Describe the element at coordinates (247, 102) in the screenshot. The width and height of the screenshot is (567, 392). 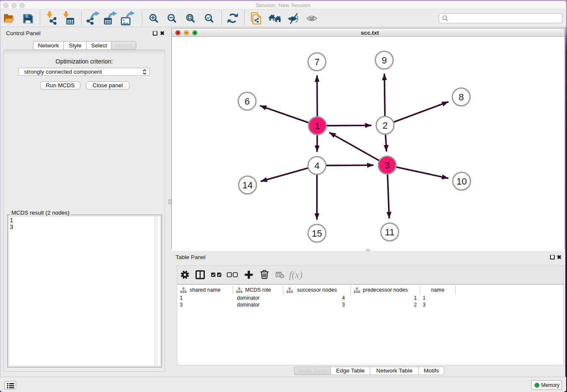
I see `svg-text: 6` at that location.